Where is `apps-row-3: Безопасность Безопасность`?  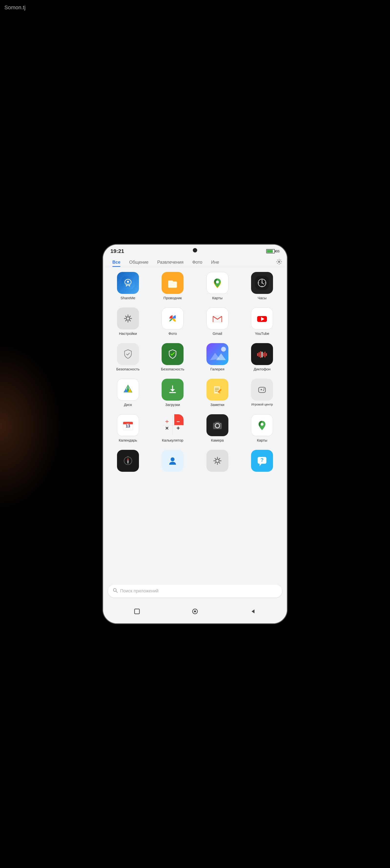
apps-row-3: Безопасность Безопасность is located at coordinates (195, 359).